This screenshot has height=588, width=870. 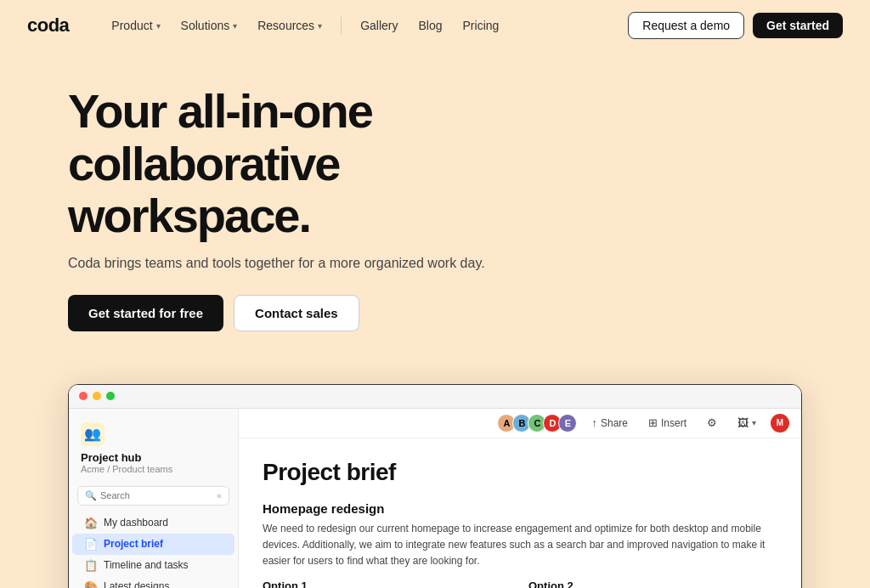 What do you see at coordinates (387, 584) in the screenshot?
I see `option1-col: Option 1 We take an iterative approach a…` at bounding box center [387, 584].